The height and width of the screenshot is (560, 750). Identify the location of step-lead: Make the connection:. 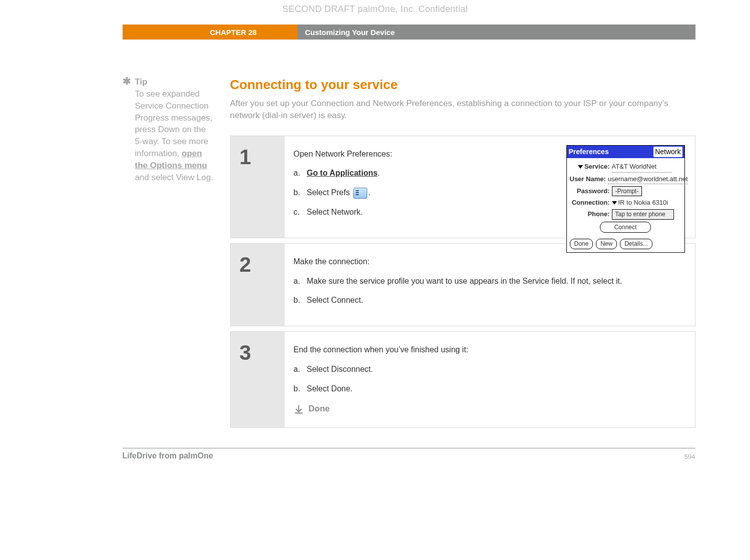
(488, 262).